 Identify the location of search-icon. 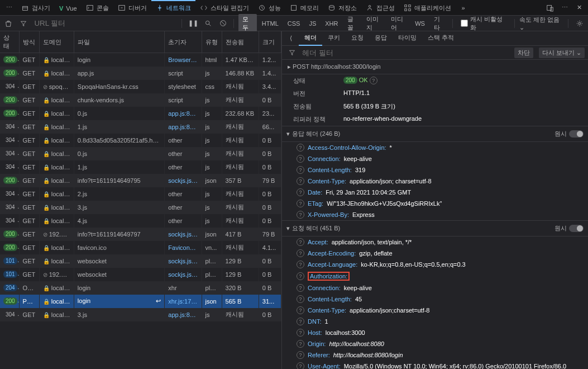
(208, 23).